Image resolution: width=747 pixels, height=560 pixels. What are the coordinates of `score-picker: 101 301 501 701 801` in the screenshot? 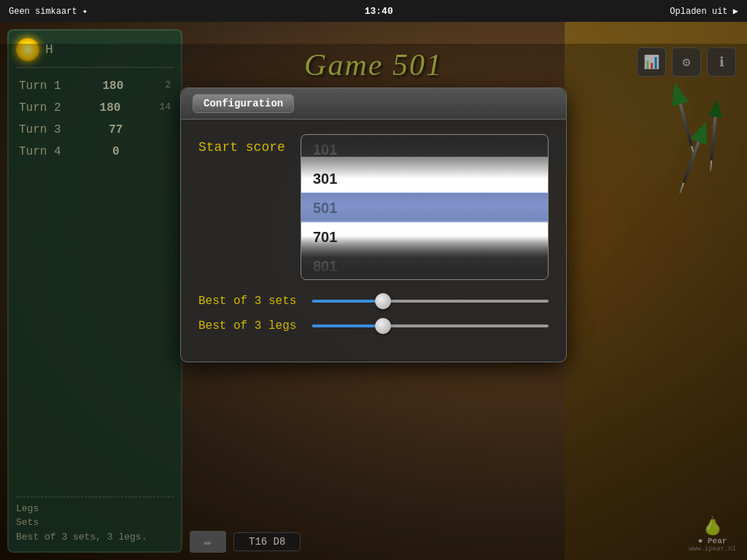 It's located at (425, 207).